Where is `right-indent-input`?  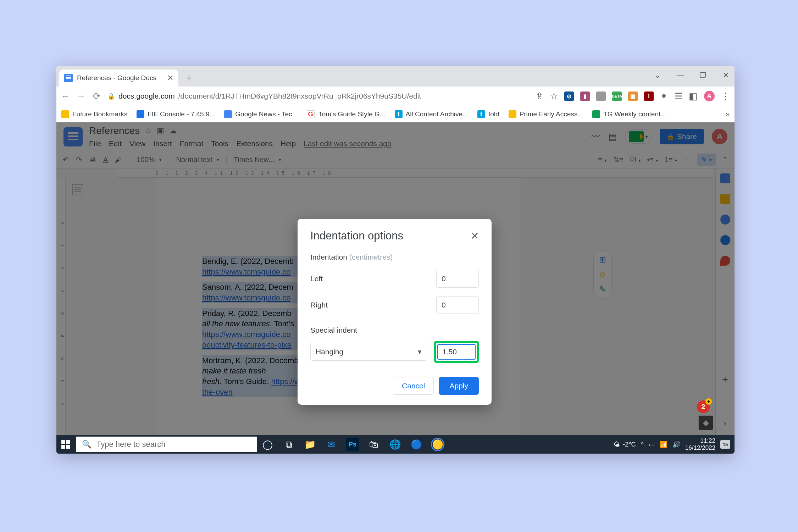
right-indent-input is located at coordinates (458, 305).